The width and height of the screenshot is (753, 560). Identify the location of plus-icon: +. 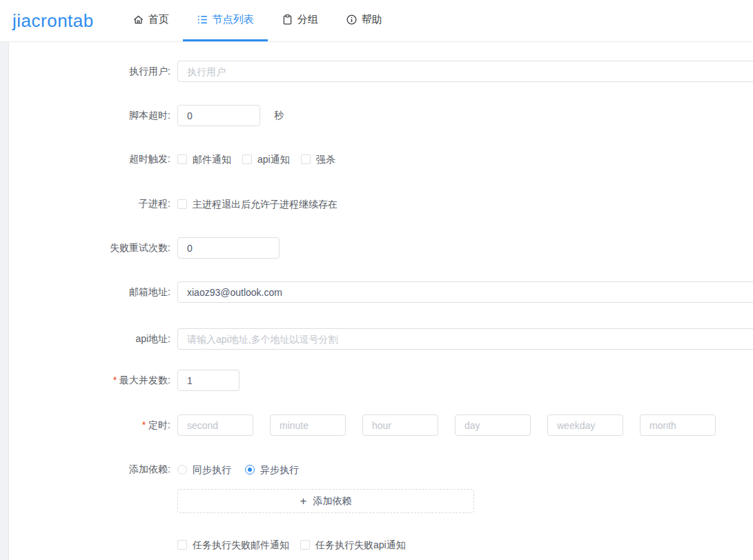
(304, 501).